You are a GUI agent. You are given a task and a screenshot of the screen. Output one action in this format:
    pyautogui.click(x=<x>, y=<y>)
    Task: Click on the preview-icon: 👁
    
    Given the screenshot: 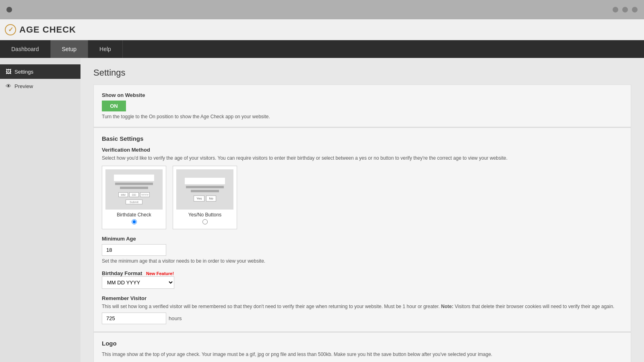 What is the action you would take?
    pyautogui.click(x=8, y=86)
    